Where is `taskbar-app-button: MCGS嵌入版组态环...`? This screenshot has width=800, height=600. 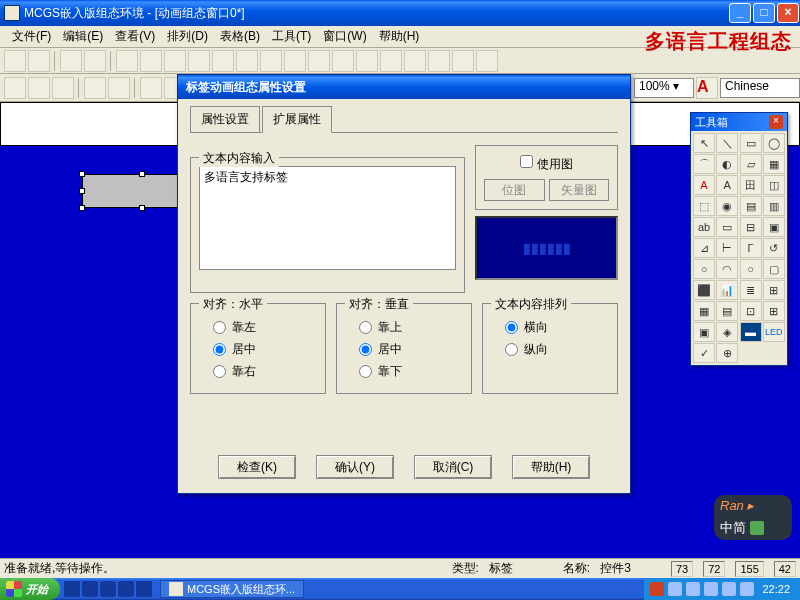 taskbar-app-button: MCGS嵌入版组态环... is located at coordinates (232, 589).